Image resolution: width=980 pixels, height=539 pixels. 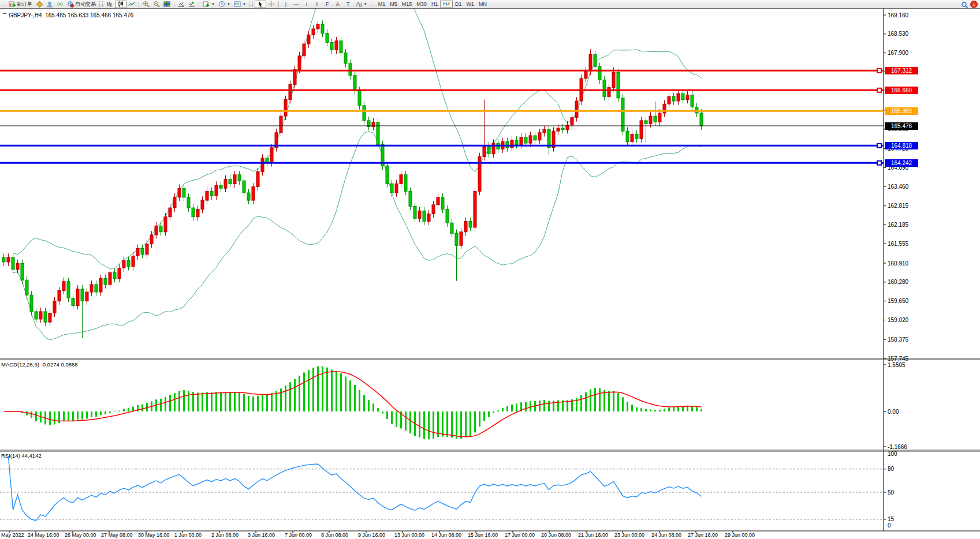 What do you see at coordinates (60, 5) in the screenshot?
I see `signals-button` at bounding box center [60, 5].